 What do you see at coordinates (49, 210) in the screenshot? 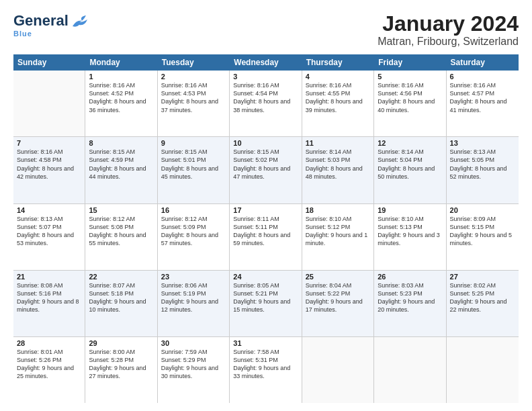
I see `day-number: 14` at bounding box center [49, 210].